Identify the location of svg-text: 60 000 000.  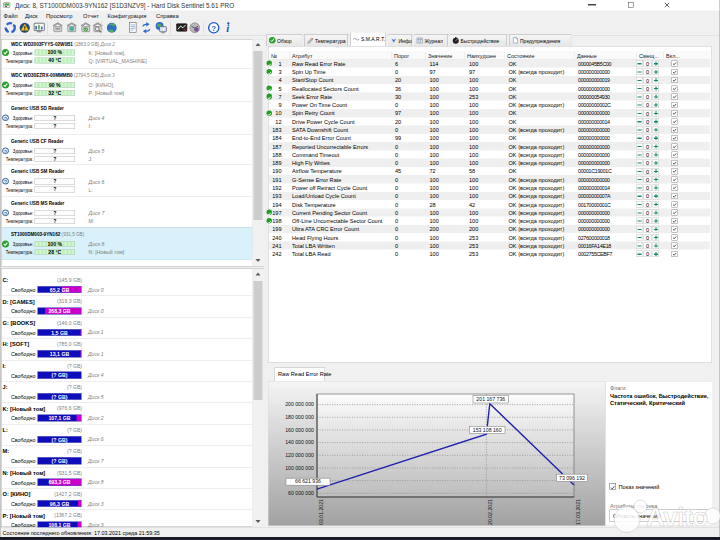
(301, 493).